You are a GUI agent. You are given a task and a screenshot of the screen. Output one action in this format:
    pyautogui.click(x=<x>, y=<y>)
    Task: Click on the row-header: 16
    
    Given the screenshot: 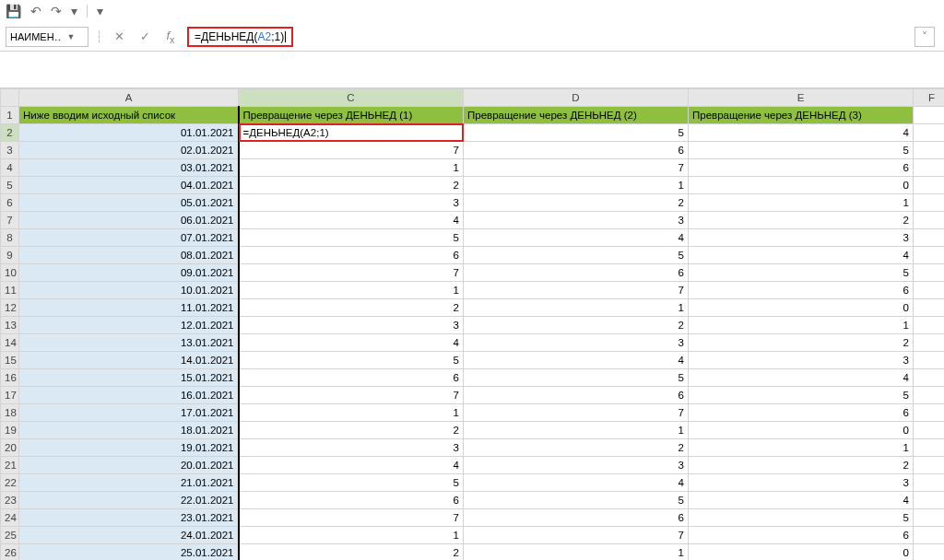 What is the action you would take?
    pyautogui.click(x=10, y=378)
    